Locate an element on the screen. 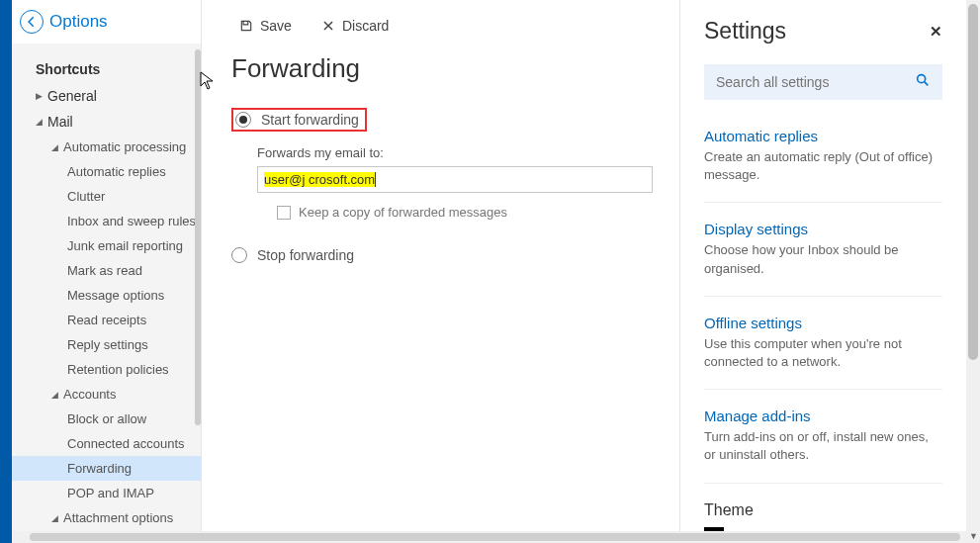  nav-attachment: ◢Attachment options is located at coordinates (107, 518).